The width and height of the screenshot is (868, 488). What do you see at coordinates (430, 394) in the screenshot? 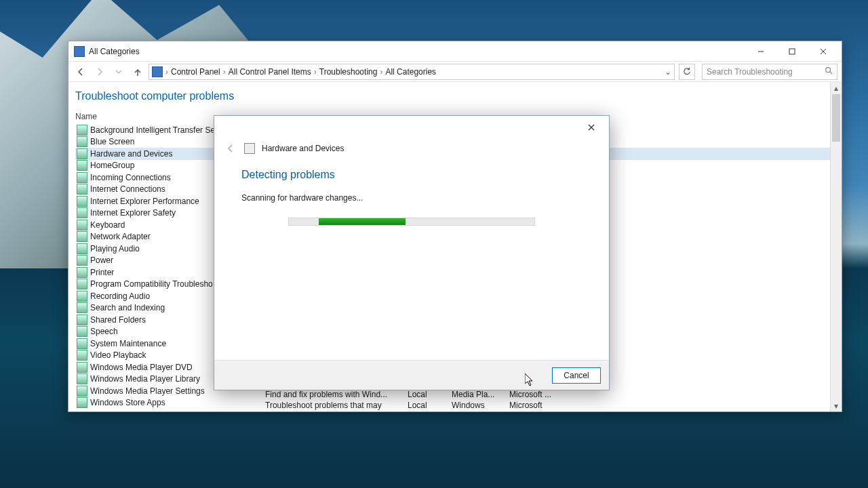
I see `detail-loc: Local` at bounding box center [430, 394].